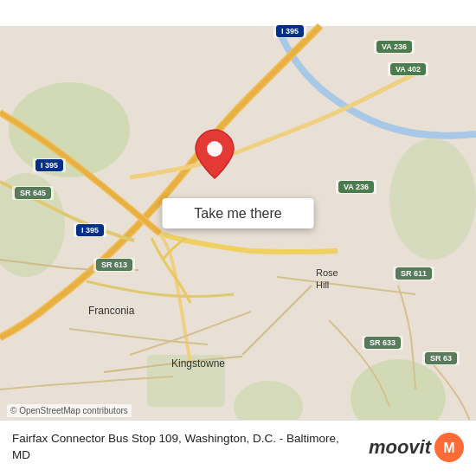  I want to click on svg-text: M, so click(448, 448).